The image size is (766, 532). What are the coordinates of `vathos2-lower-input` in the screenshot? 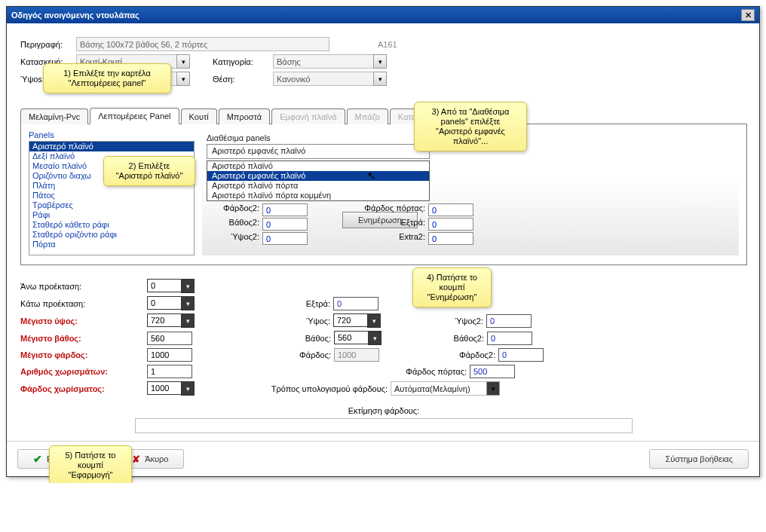 It's located at (510, 338).